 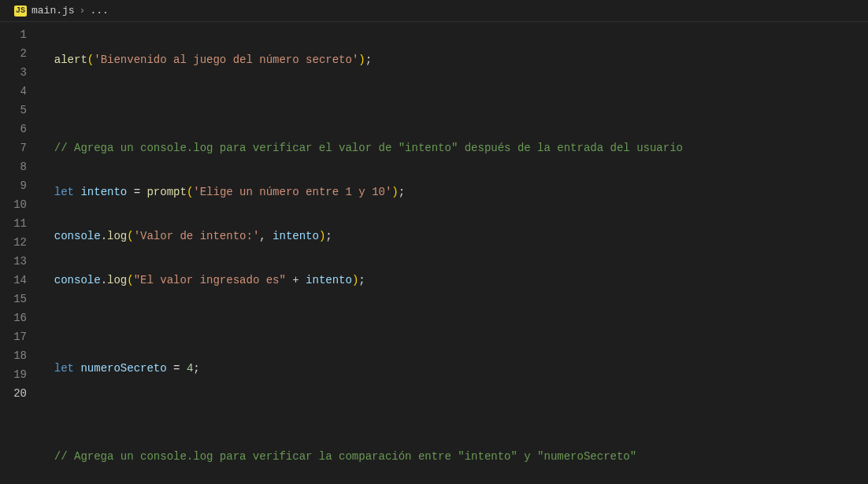 I want to click on line-number: 9, so click(x=13, y=186).